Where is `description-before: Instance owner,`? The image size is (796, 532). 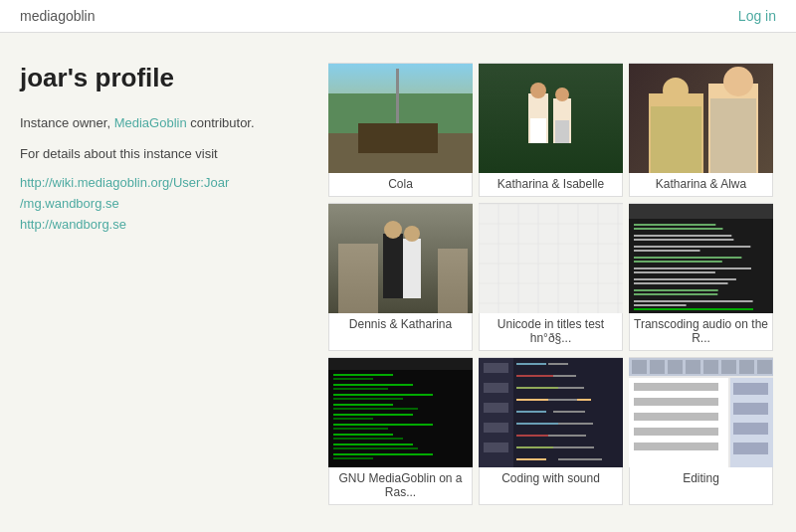 description-before: Instance owner, is located at coordinates (68, 123).